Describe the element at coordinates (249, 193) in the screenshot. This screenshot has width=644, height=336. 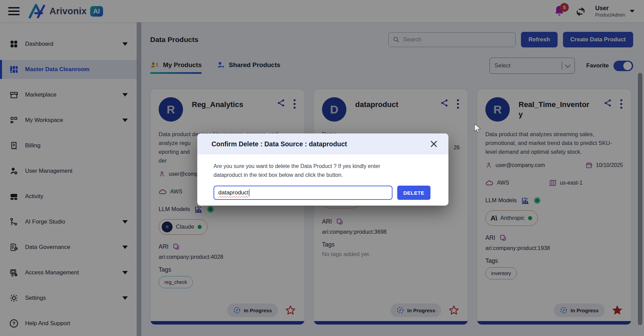
I see `text-cursor` at that location.